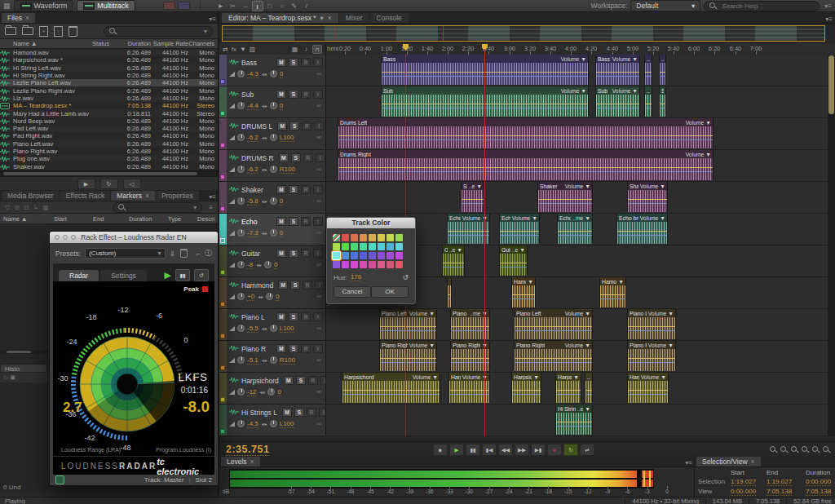  What do you see at coordinates (109, 121) in the screenshot?
I see `file-row: Nord Beep.wav6:26.48944100 HzMono` at bounding box center [109, 121].